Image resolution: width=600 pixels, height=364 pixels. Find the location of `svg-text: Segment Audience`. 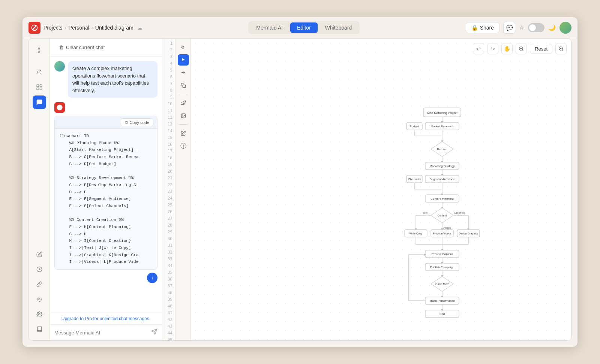

svg-text: Segment Audience is located at coordinates (442, 179).